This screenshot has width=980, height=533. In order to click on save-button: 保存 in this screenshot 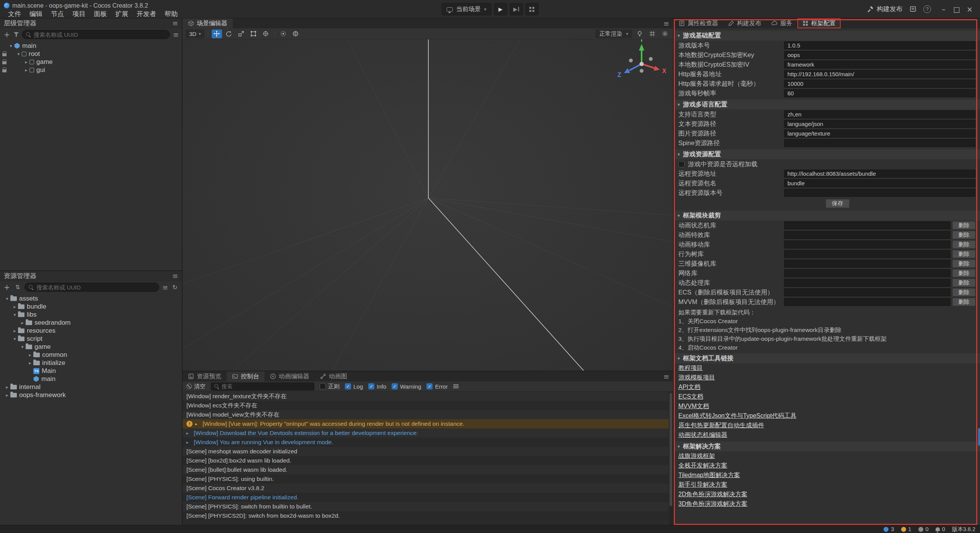, I will do `click(838, 204)`.